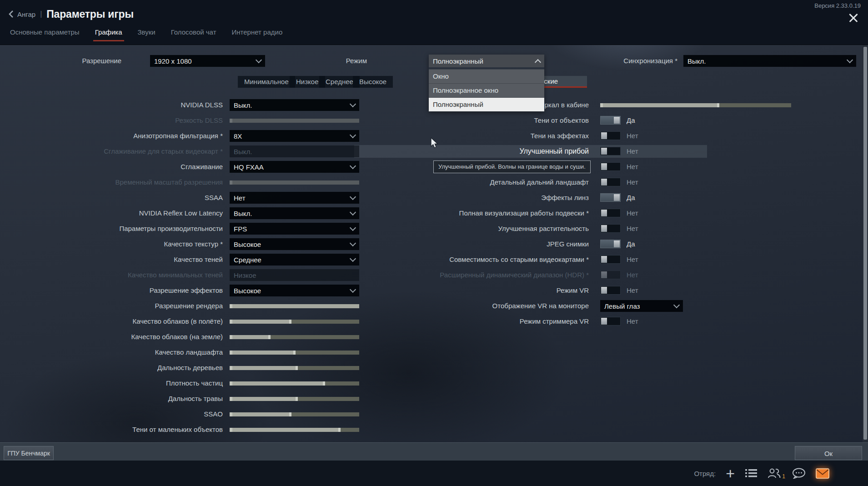 This screenshot has width=868, height=486. Describe the element at coordinates (111, 229) in the screenshot. I see `setting-label-параметры-производительности: Параметры производительности` at that location.